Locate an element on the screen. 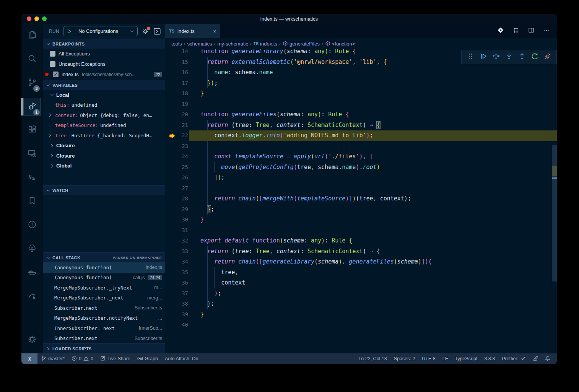  line-number: 22 is located at coordinates (177, 136).